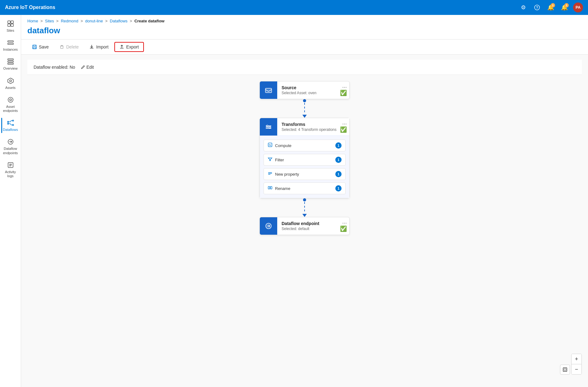 Image resolution: width=588 pixels, height=387 pixels. I want to click on sidebar-item-assets-label: Assets, so click(11, 88).